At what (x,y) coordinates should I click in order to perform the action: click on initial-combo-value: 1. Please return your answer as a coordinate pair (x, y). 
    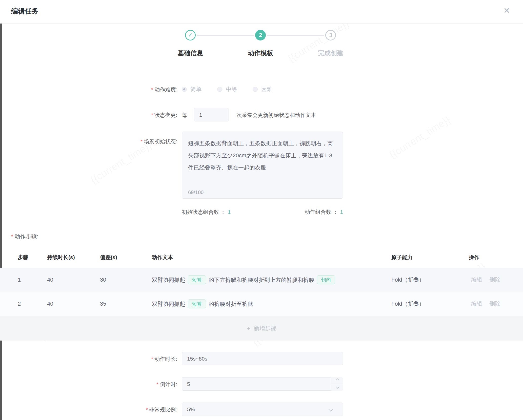
    Looking at the image, I should click on (229, 212).